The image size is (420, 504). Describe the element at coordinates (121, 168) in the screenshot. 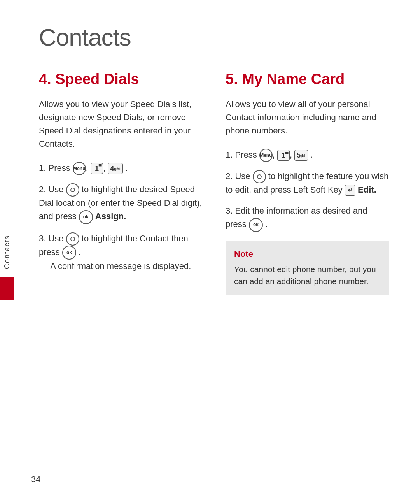

I see `section4-step1: 1. Press Menu, 1☰, 4ghi .` at that location.